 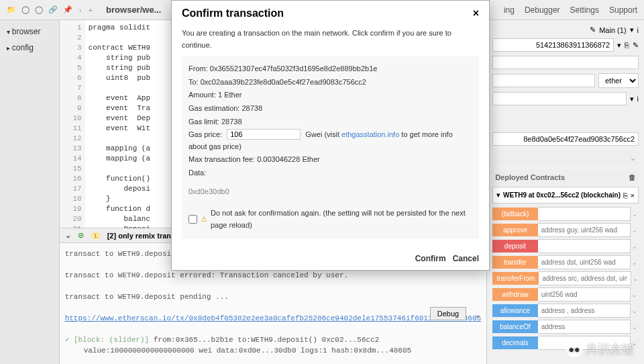 What do you see at coordinates (193, 82) in the screenshot?
I see `to-label: To:` at bounding box center [193, 82].